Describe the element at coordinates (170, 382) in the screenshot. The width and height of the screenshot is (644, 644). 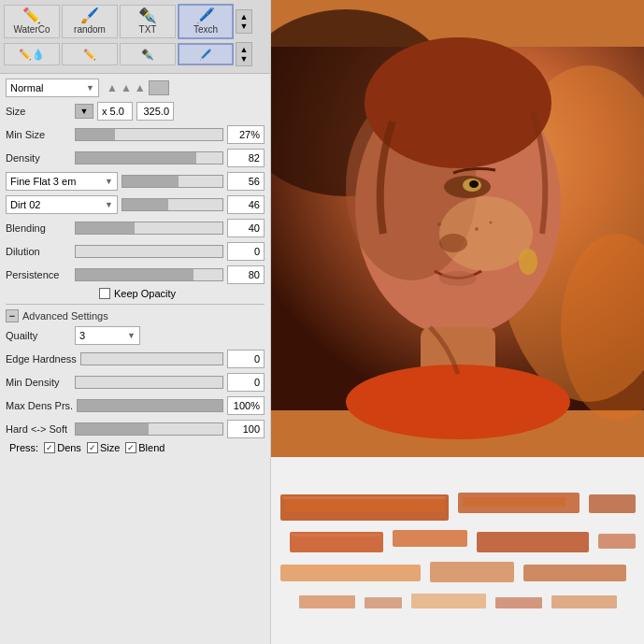
I see `min-density-slider-container: 0` at that location.